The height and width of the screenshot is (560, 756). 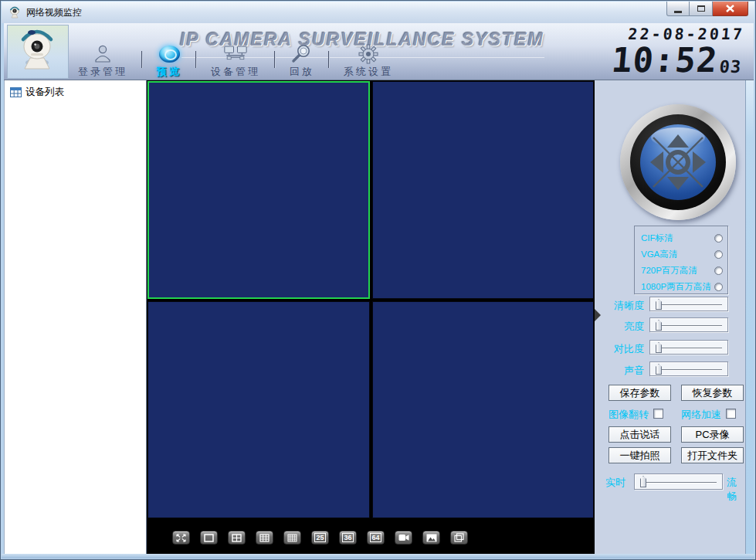 What do you see at coordinates (292, 538) in the screenshot?
I see `layout-16-button` at bounding box center [292, 538].